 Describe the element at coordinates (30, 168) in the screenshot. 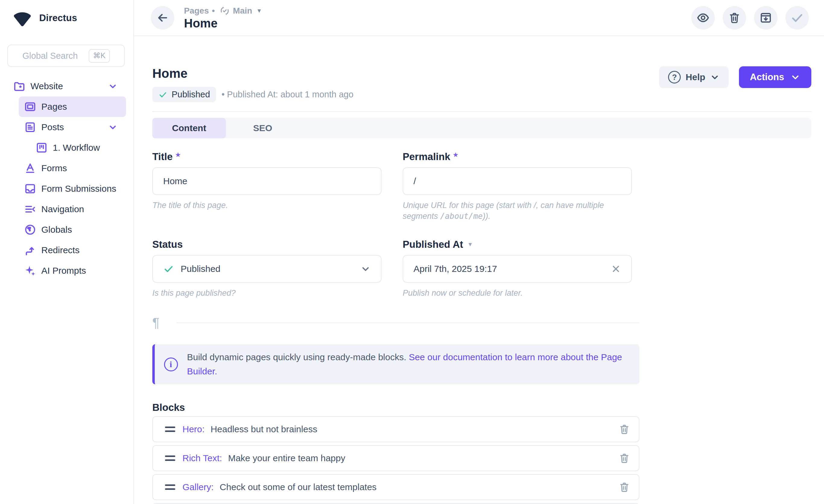

I see `letter-a-icon` at that location.